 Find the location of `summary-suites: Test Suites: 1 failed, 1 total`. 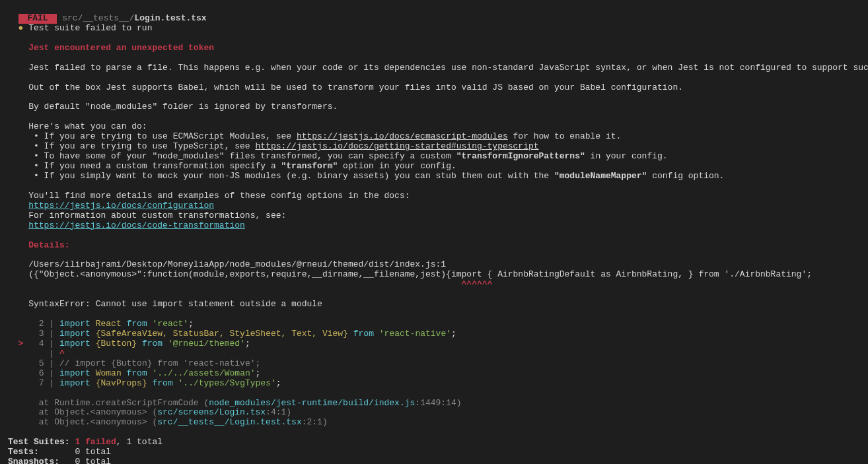

summary-suites: Test Suites: 1 failed, 1 total is located at coordinates (434, 442).